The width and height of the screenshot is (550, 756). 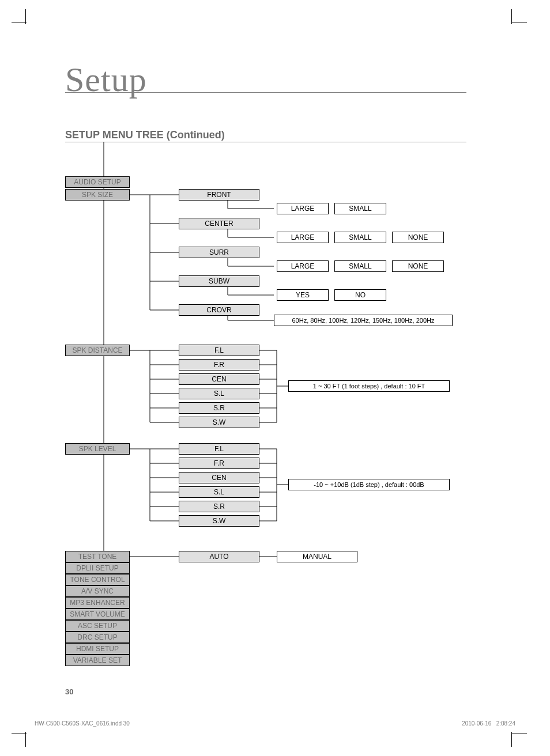 I want to click on section-heading: SETUP MENU TREE (Continued), so click(x=145, y=135).